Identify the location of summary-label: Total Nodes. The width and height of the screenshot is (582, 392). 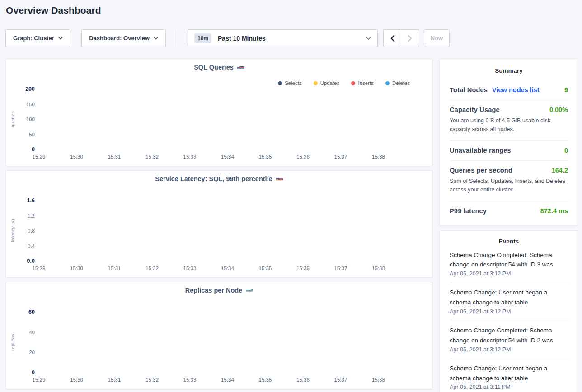
(469, 90).